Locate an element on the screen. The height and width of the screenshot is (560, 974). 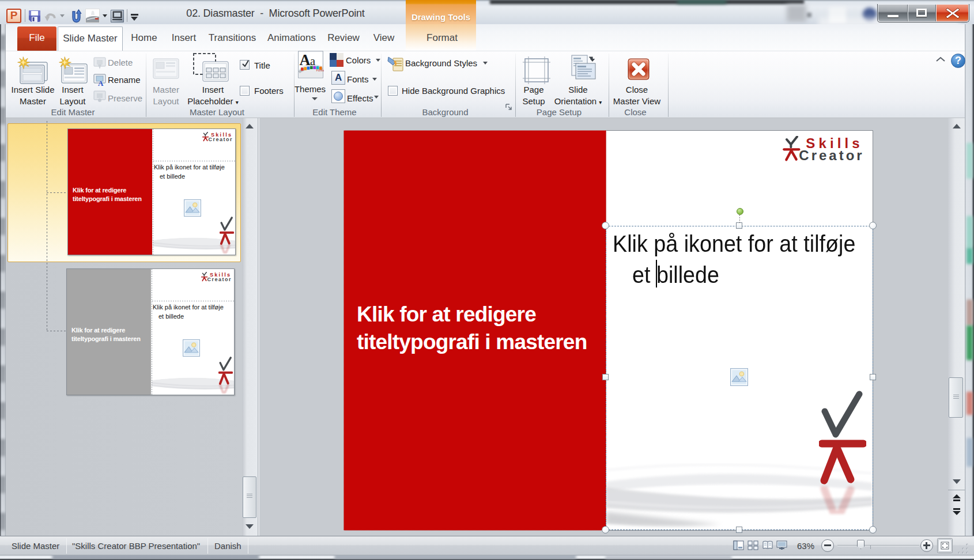
svg-text: Fonts is located at coordinates (320, 70).